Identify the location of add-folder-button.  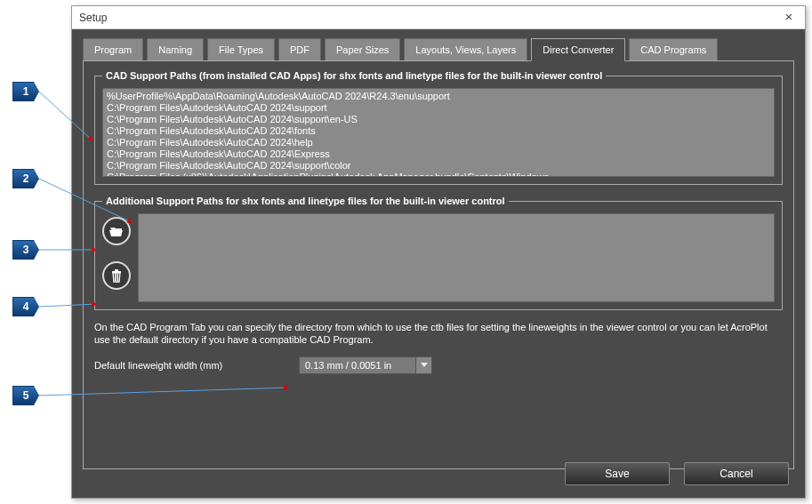
(117, 231).